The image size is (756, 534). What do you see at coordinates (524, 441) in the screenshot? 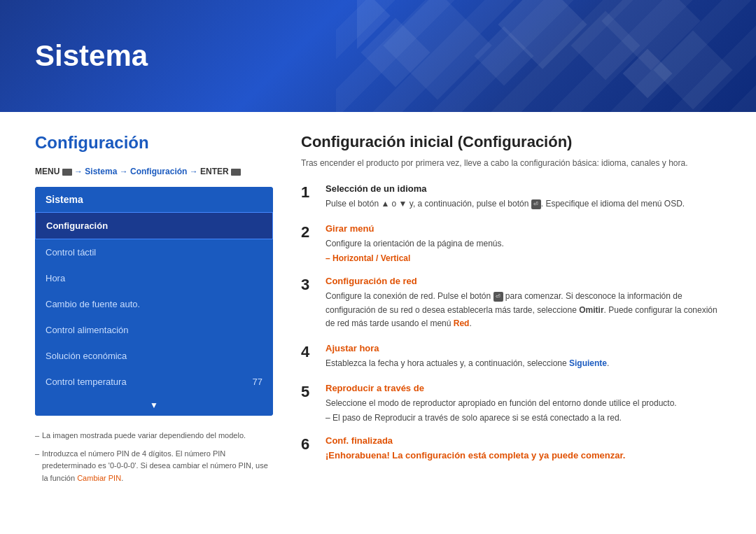
I see `step-6-heading: Conf. finalizada` at bounding box center [524, 441].